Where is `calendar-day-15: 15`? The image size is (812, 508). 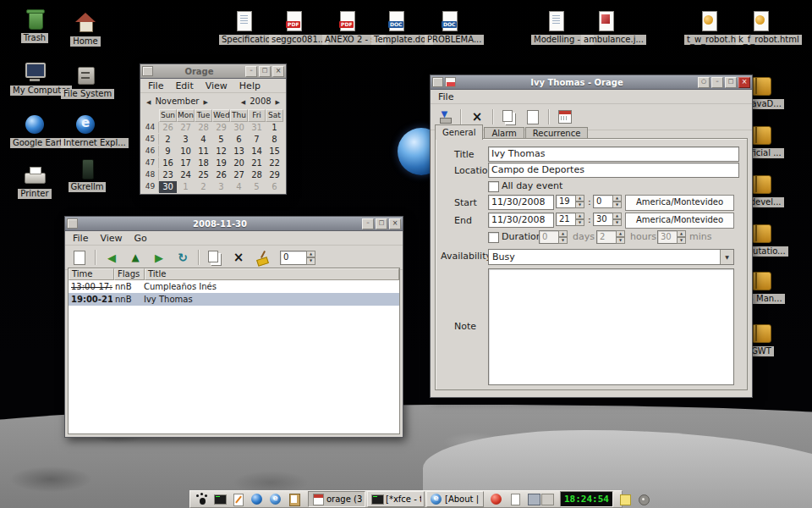
calendar-day-15: 15 is located at coordinates (274, 152).